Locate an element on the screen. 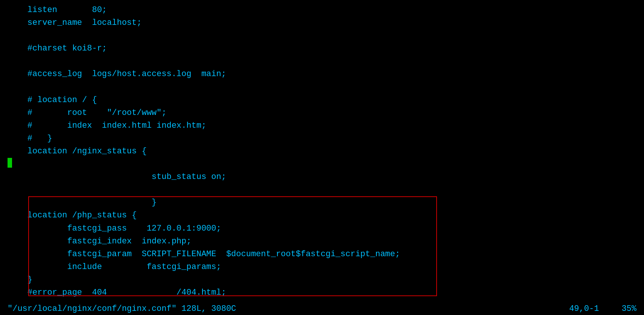 The width and height of the screenshot is (644, 315). code-text: #charset koi8-r; is located at coordinates (57, 48).